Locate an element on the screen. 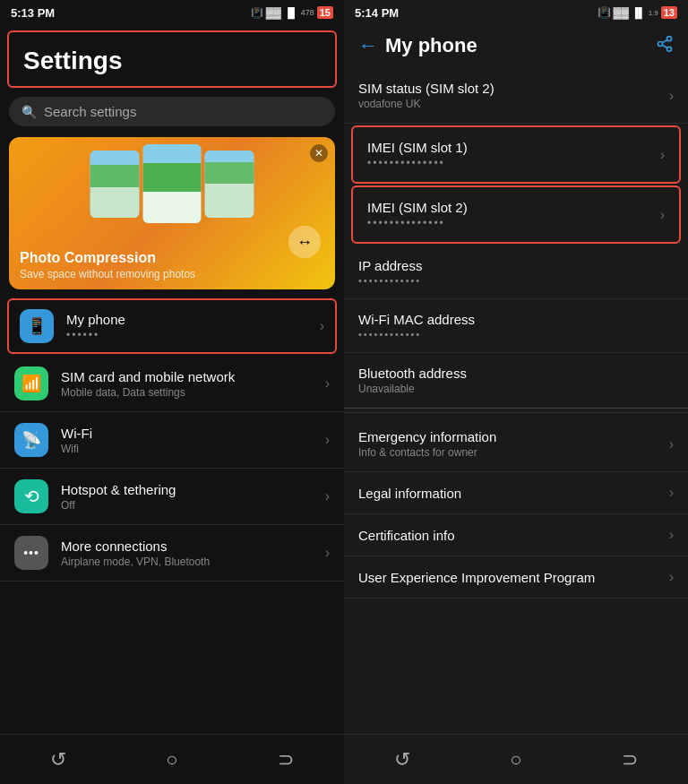  section-divider is located at coordinates (516, 412).